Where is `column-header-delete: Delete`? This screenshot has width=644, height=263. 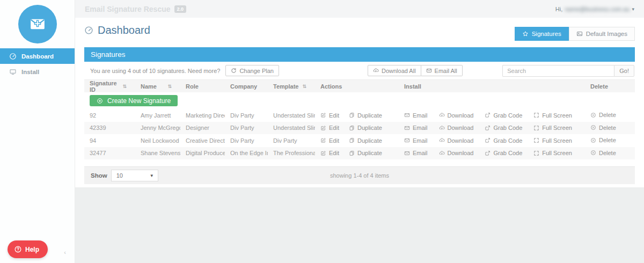 column-header-delete: Delete is located at coordinates (608, 86).